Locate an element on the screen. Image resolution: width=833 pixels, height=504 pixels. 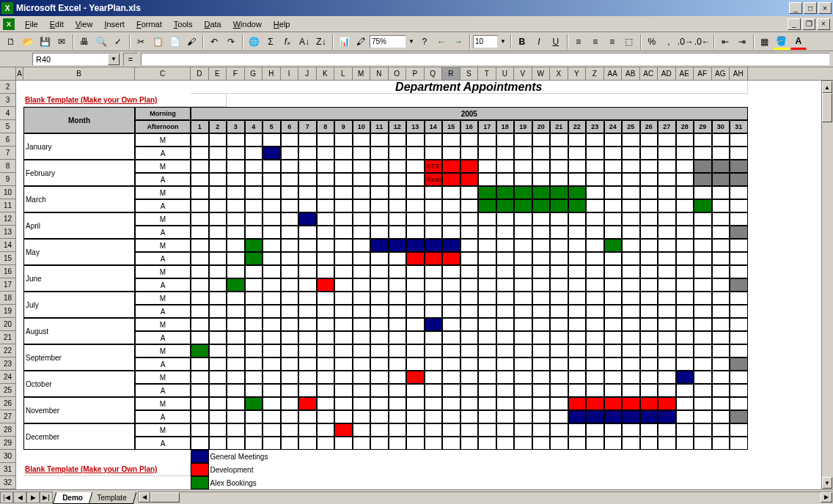
sheet-nav-prev-icon: ◀ is located at coordinates (20, 497).